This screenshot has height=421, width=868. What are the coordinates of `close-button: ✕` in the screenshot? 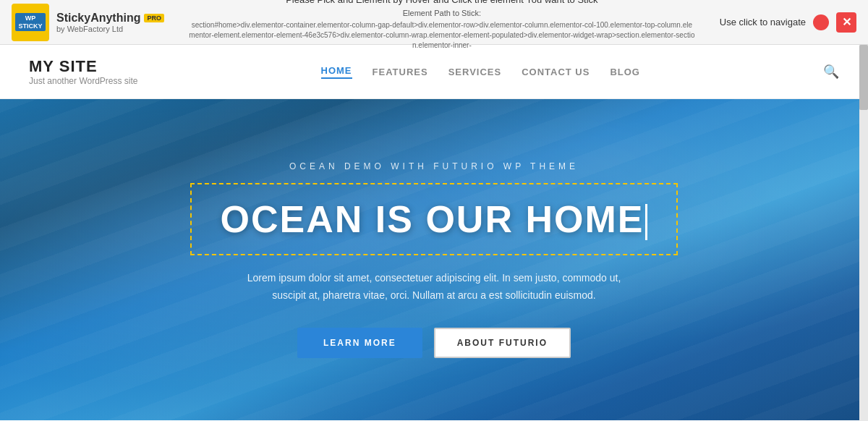 It's located at (846, 22).